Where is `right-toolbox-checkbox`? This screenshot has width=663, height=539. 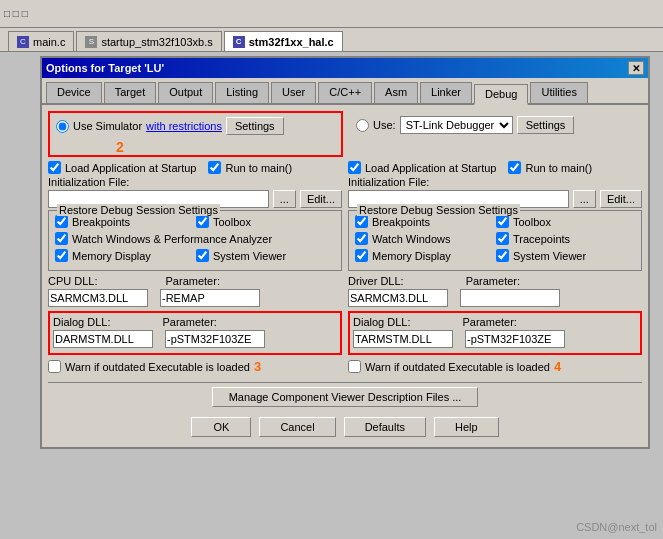 right-toolbox-checkbox is located at coordinates (502, 222).